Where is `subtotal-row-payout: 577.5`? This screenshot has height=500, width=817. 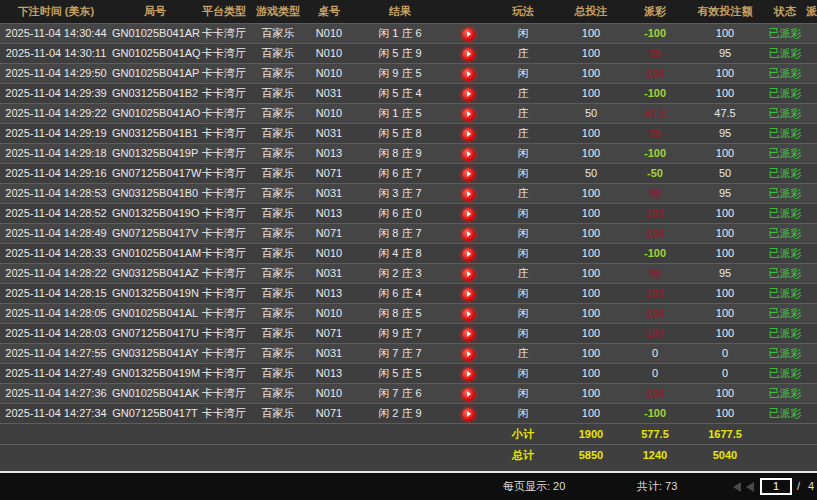 subtotal-row-payout: 577.5 is located at coordinates (655, 434).